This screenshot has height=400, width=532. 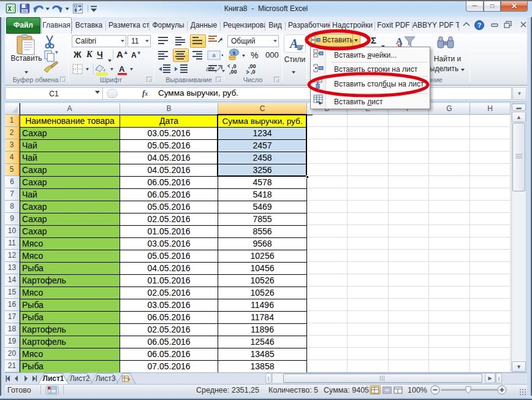 I want to click on svg-text: ab, so click(x=210, y=69).